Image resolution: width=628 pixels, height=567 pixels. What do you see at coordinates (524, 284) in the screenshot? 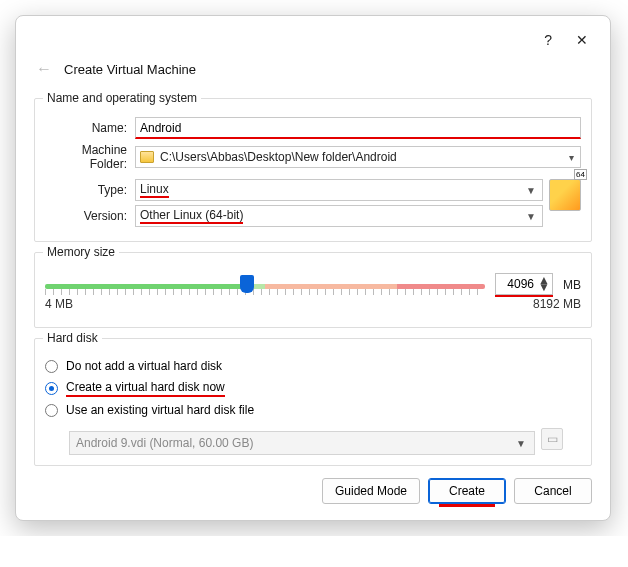
I see `memory-spinbox: ▲▼` at bounding box center [524, 284].